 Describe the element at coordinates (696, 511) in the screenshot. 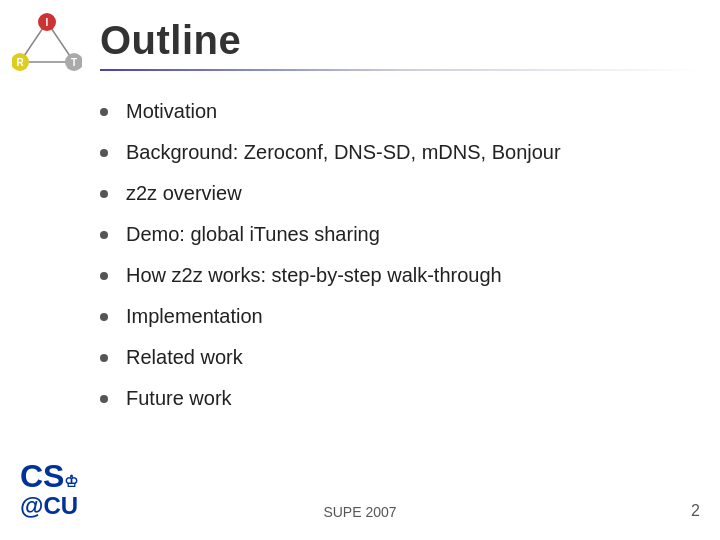

I see `page-number: 2` at that location.